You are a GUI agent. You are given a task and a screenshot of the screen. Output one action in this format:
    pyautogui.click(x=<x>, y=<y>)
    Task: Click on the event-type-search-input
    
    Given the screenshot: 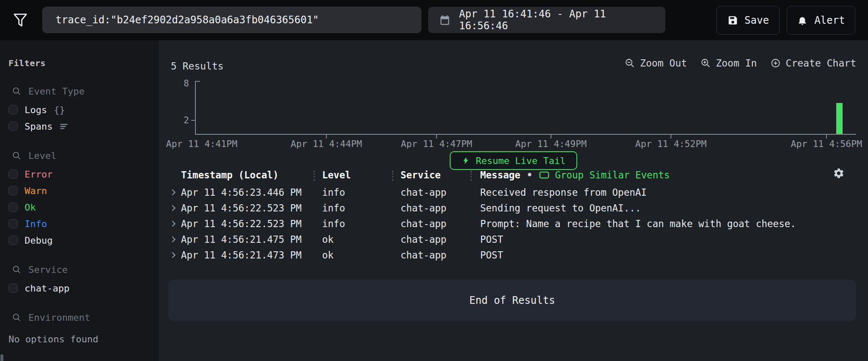 What is the action you would take?
    pyautogui.click(x=81, y=92)
    